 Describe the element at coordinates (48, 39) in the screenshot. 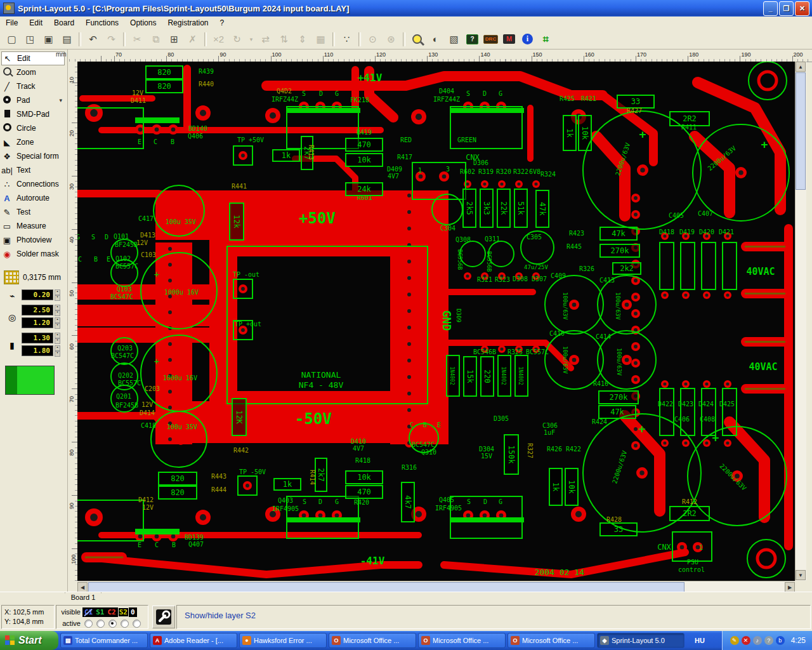

I see `save-button: ▣` at that location.